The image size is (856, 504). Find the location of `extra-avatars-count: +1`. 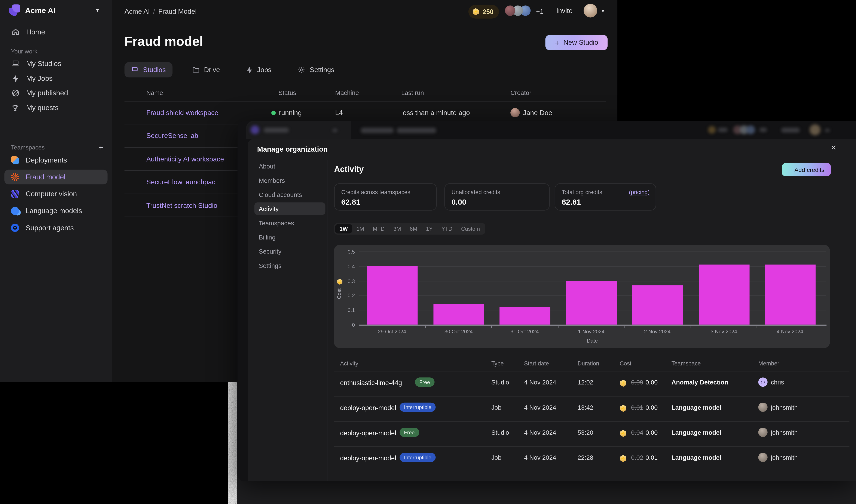

extra-avatars-count: +1 is located at coordinates (540, 12).